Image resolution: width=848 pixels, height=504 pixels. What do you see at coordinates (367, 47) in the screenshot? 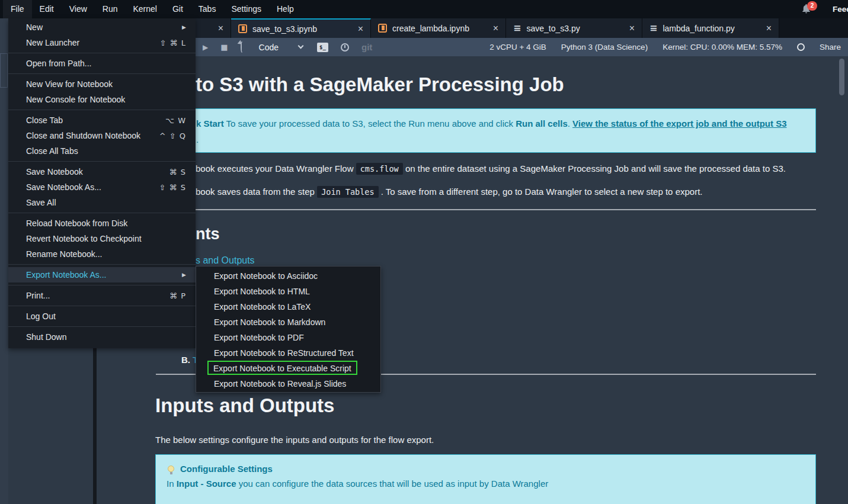
I see `git-button: git` at bounding box center [367, 47].